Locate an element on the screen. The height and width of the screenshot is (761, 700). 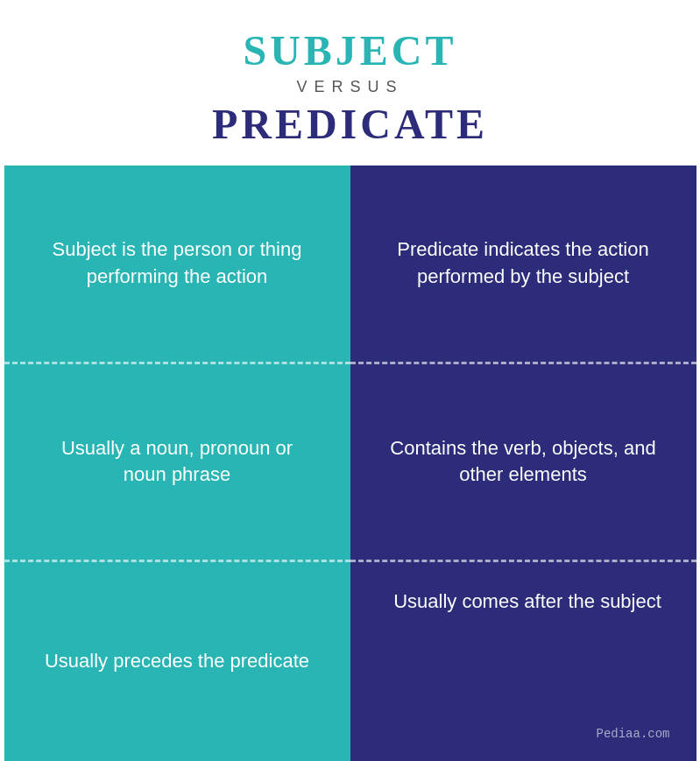
predicate-position-cell: Usually comes after the subject Pediaa.c… is located at coordinates (524, 662).